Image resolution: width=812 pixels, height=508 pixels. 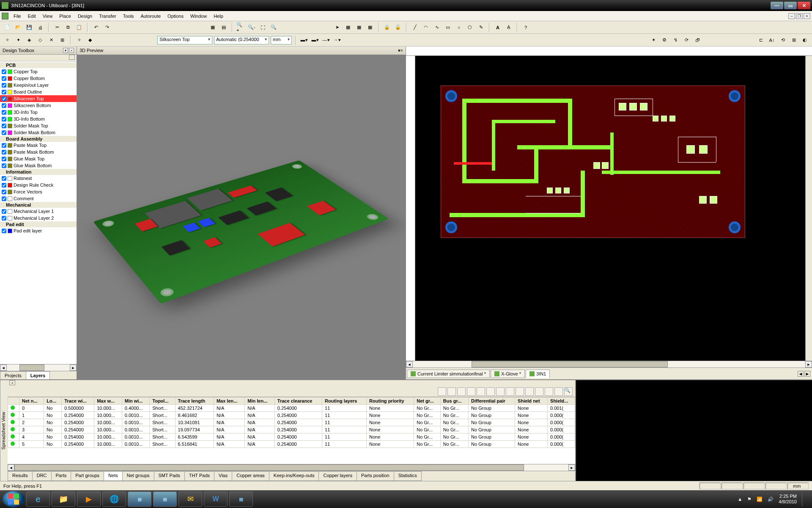 What do you see at coordinates (38, 133) in the screenshot?
I see `layer-row: Solder Mask Bottom` at bounding box center [38, 133].